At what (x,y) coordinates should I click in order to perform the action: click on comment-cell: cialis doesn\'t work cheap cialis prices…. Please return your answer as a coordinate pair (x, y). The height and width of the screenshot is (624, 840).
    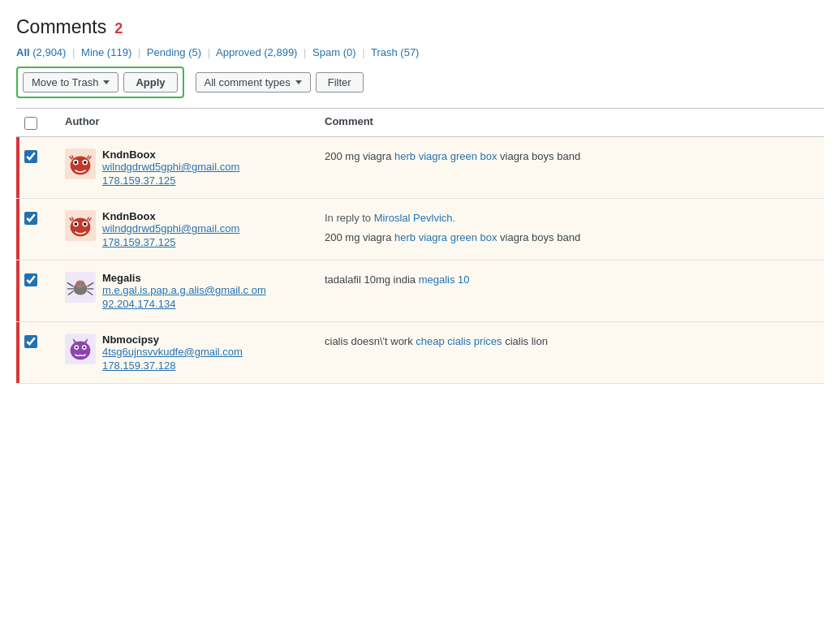
    Looking at the image, I should click on (570, 342).